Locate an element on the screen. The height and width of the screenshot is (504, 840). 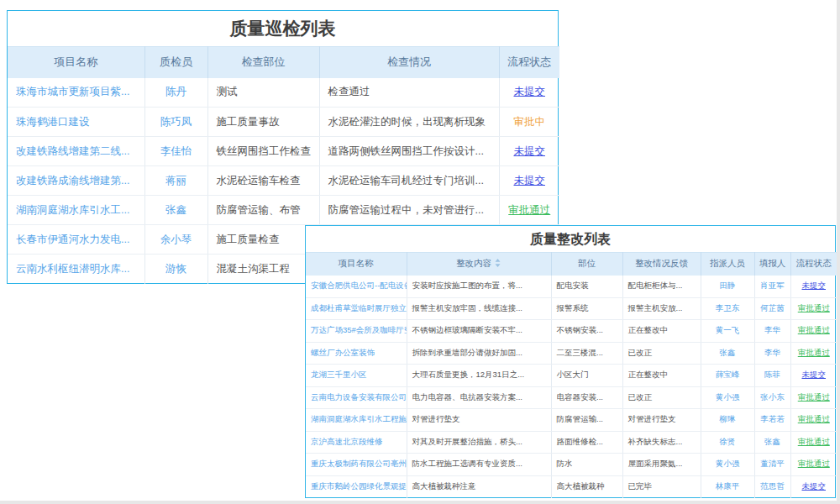
person-link: 肖亚军 is located at coordinates (773, 287).